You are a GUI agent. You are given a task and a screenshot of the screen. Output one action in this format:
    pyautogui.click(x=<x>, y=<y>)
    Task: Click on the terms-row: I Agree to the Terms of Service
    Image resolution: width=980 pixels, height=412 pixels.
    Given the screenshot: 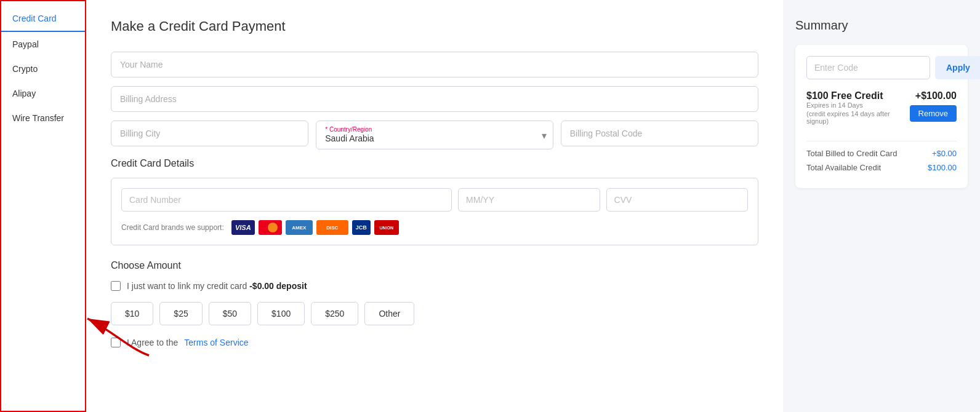 What is the action you would take?
    pyautogui.click(x=435, y=343)
    